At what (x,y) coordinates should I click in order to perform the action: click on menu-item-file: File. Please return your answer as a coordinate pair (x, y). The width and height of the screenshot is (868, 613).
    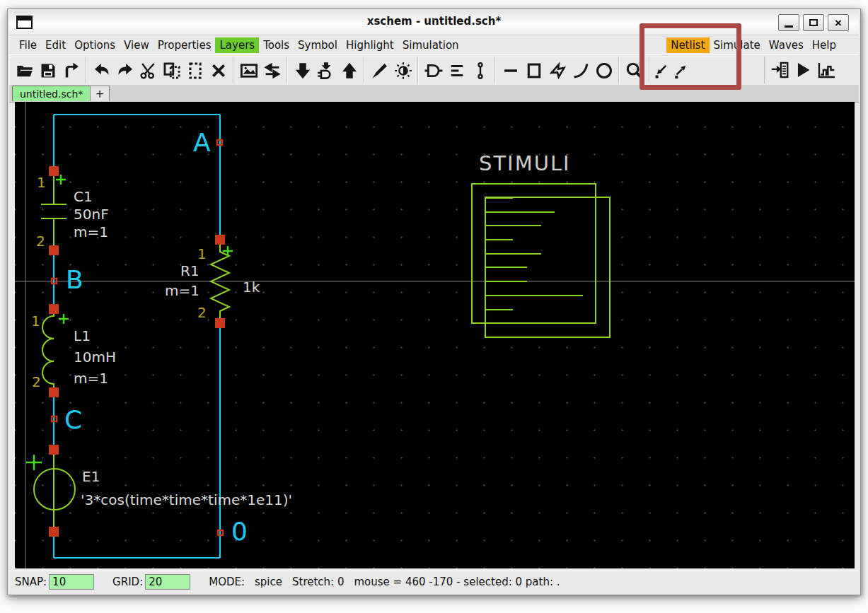
    Looking at the image, I should click on (28, 45).